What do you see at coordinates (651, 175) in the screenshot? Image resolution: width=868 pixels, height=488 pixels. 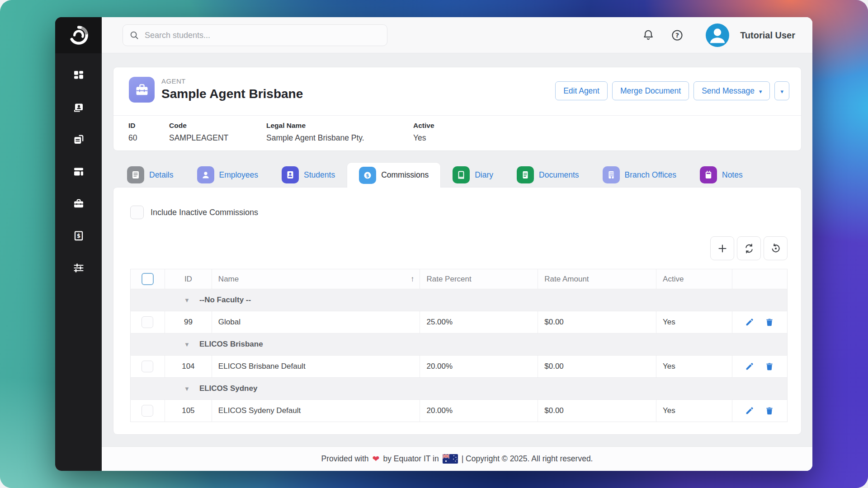 I see `tab-branch-offices-label: Branch Offices` at bounding box center [651, 175].